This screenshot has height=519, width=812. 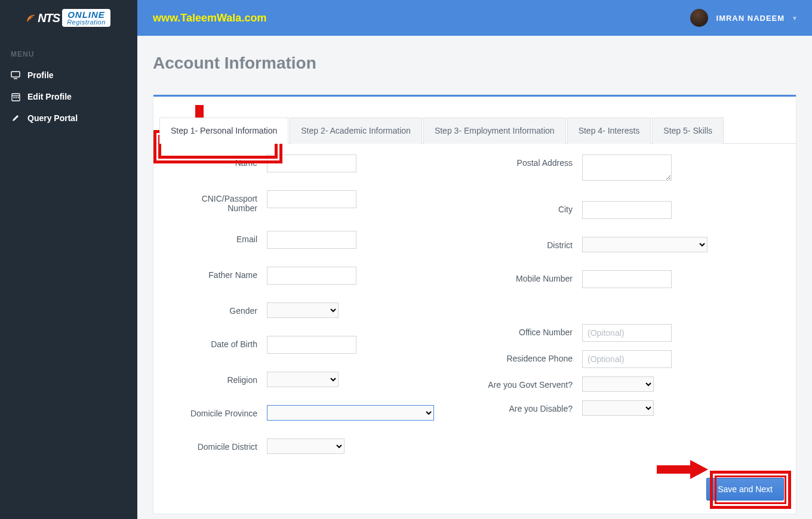 I want to click on label-dob: Date of Birth, so click(x=219, y=342).